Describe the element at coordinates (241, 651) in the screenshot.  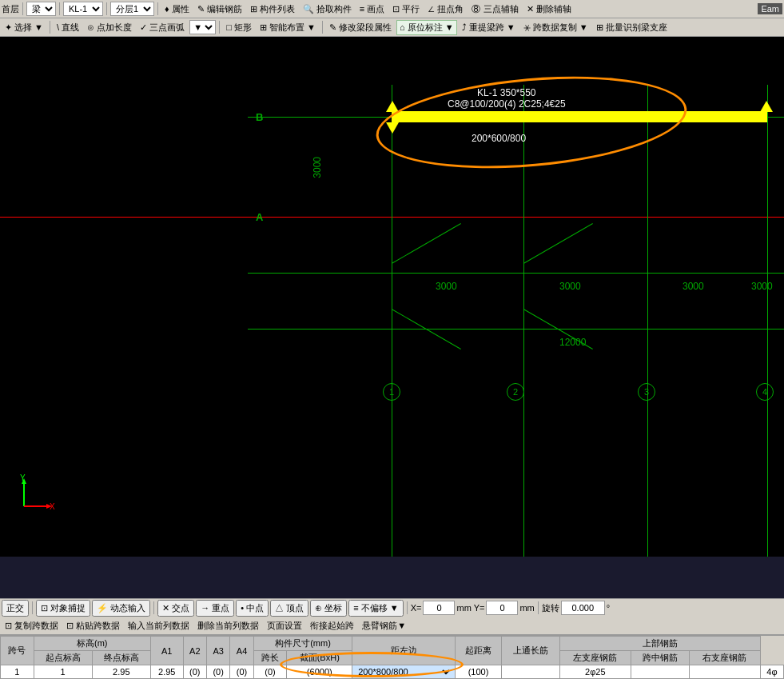
I see `th-a4: A4` at that location.